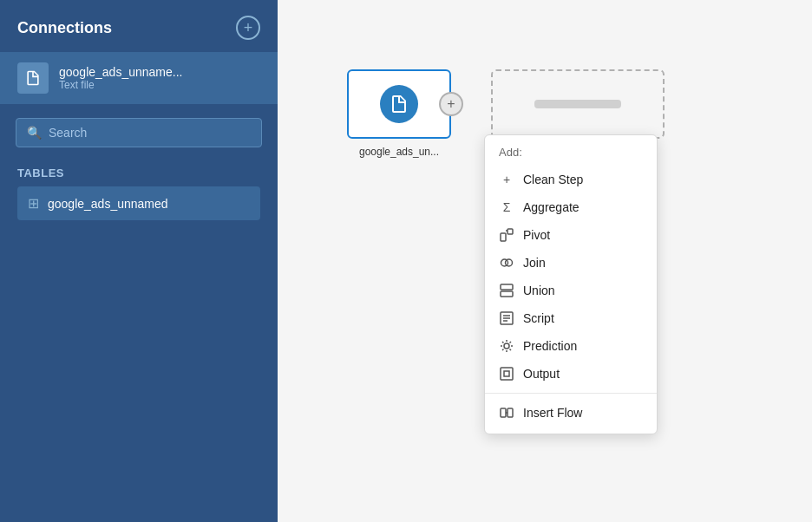  What do you see at coordinates (399, 104) in the screenshot?
I see `node-icon-circle` at bounding box center [399, 104].